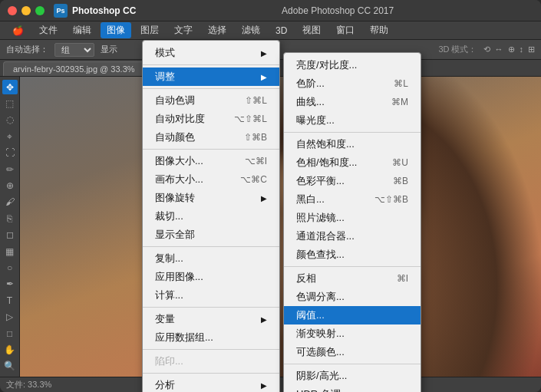 This screenshot has height=392, width=541. I want to click on menu-file: 文件, so click(48, 31).